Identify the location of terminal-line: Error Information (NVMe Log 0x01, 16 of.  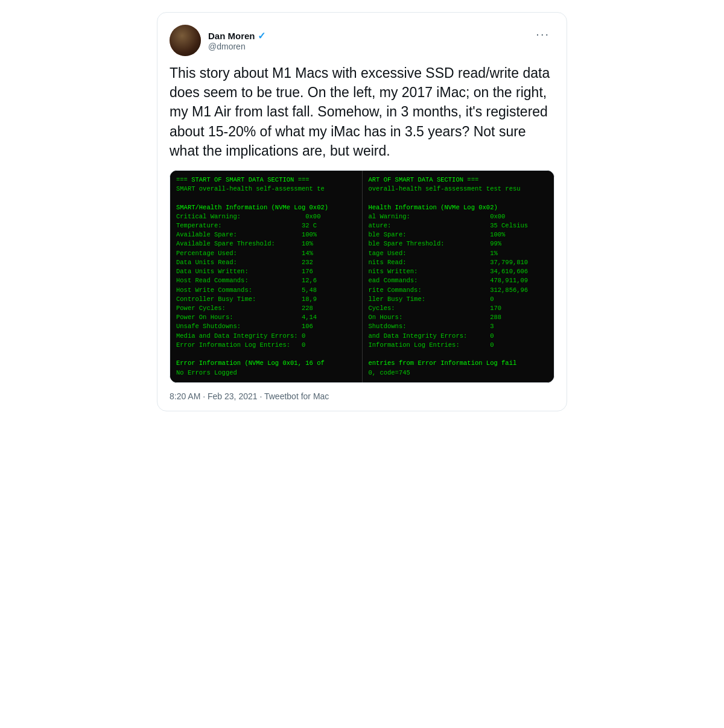
(266, 363).